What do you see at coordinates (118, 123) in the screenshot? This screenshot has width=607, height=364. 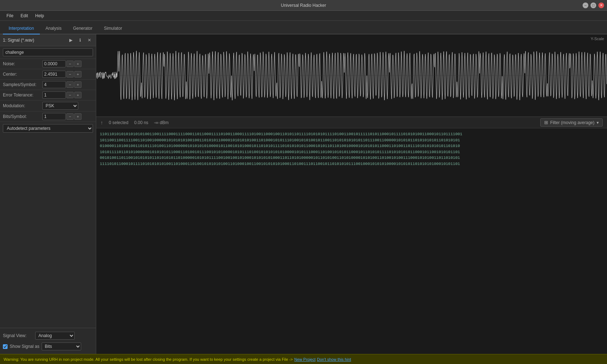 I see `selected-count: 0 selected` at bounding box center [118, 123].